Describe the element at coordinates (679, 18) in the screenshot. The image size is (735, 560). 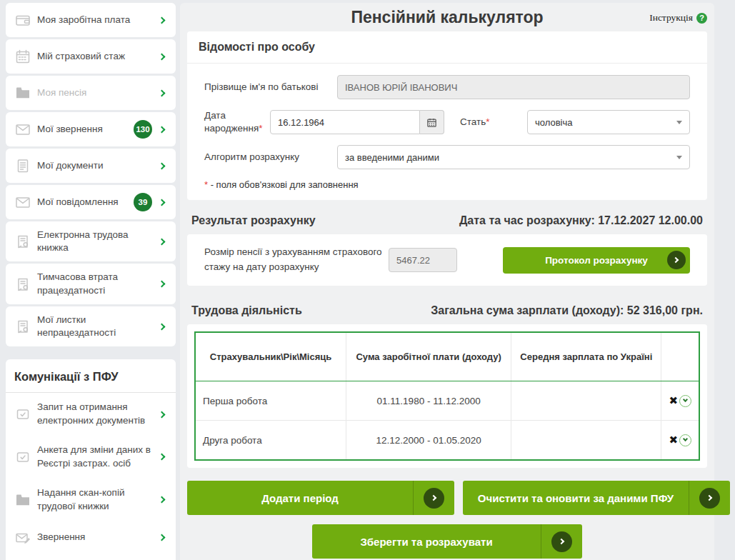
I see `instruction-link: Інструкція ?` at that location.